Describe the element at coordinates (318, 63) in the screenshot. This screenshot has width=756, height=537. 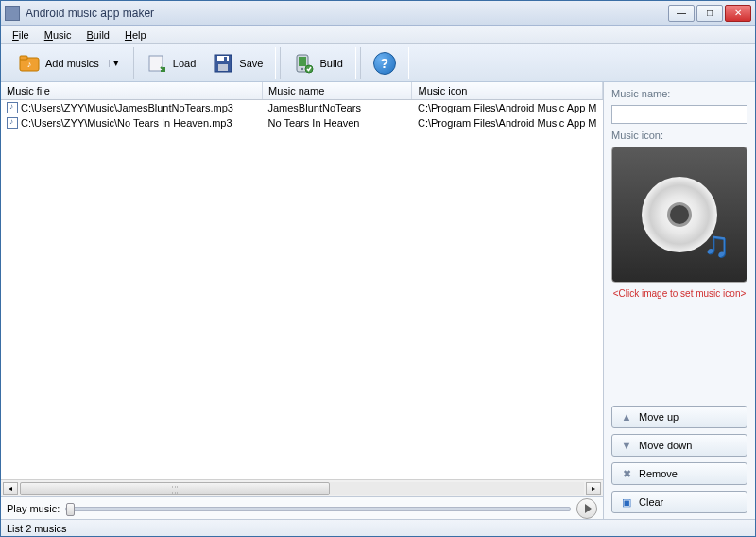
I see `build-button: Build` at that location.